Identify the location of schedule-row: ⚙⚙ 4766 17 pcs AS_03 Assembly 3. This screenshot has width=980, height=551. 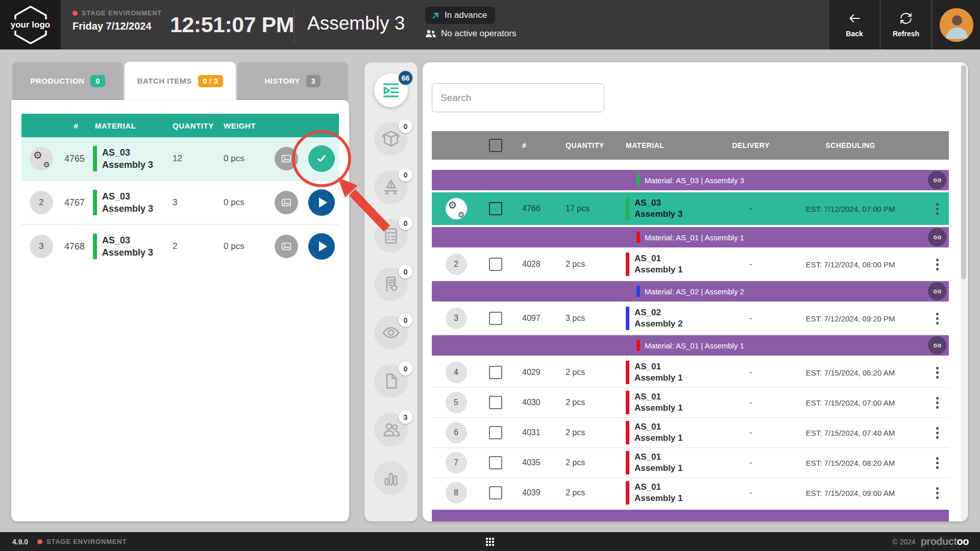
(690, 209).